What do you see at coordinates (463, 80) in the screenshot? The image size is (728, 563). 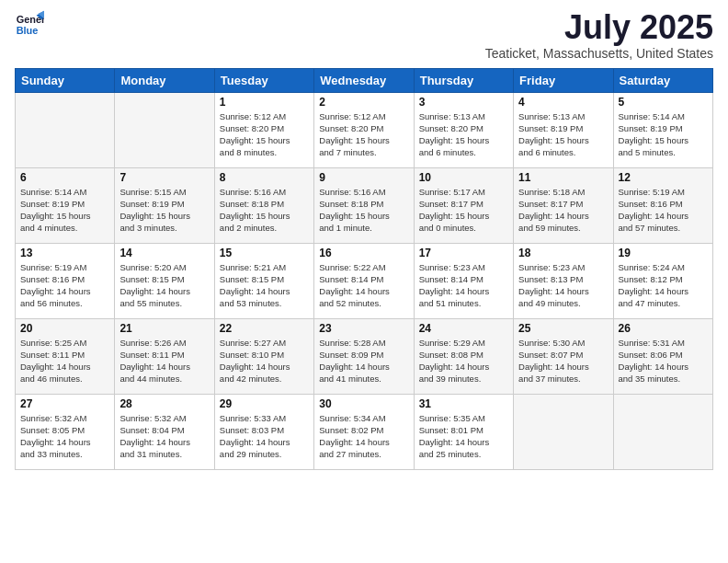 I see `col-thursday: Thursday` at bounding box center [463, 80].